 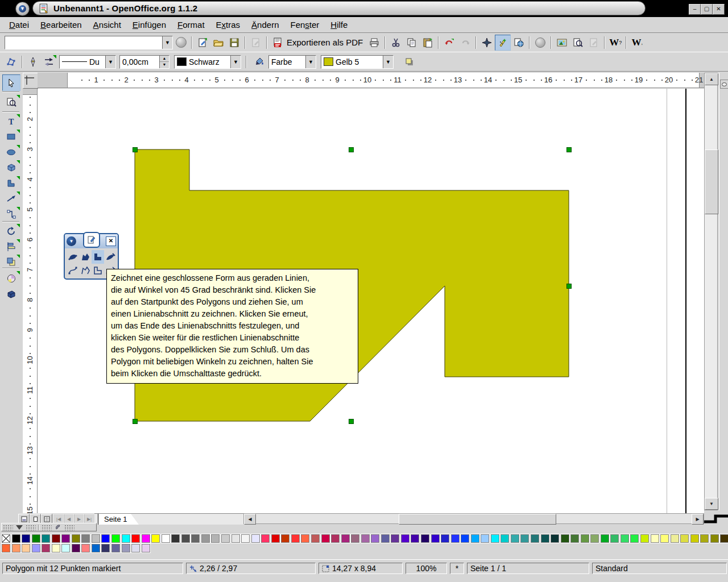 I want to click on lines-arrows-tool, so click(x=11, y=199).